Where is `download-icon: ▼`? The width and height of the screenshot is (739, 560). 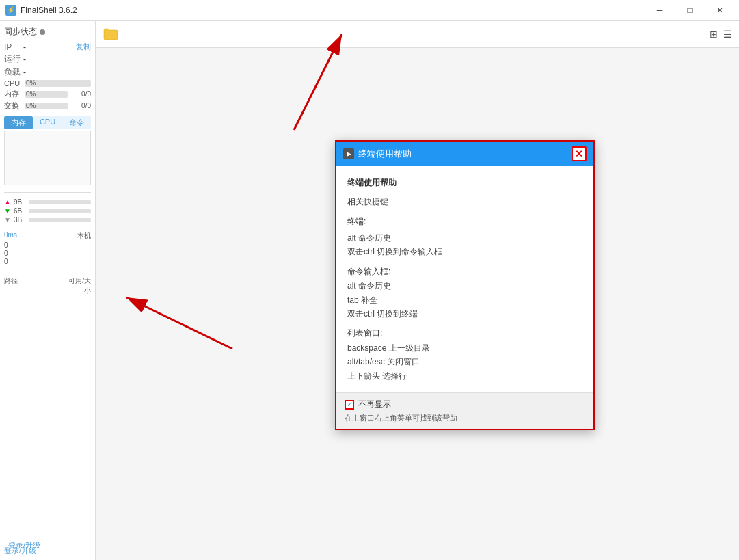
download-icon: ▼ is located at coordinates (8, 211).